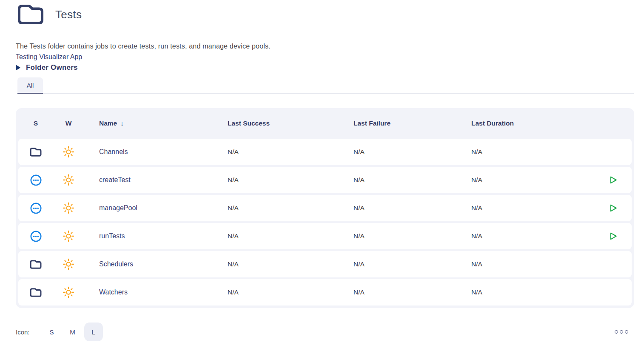 Image resolution: width=644 pixels, height=354 pixels. I want to click on table-row: managePool N/A N/A N/A, so click(325, 208).